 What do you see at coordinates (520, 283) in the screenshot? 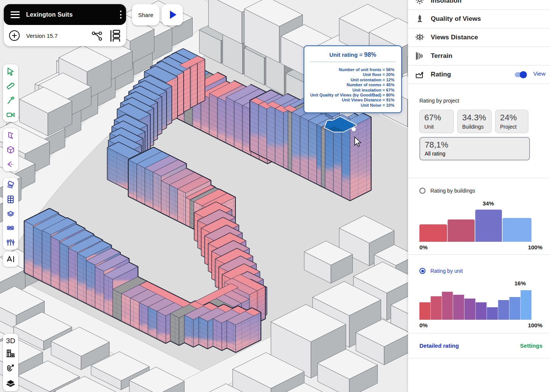
I see `svg-text: 16%` at bounding box center [520, 283].